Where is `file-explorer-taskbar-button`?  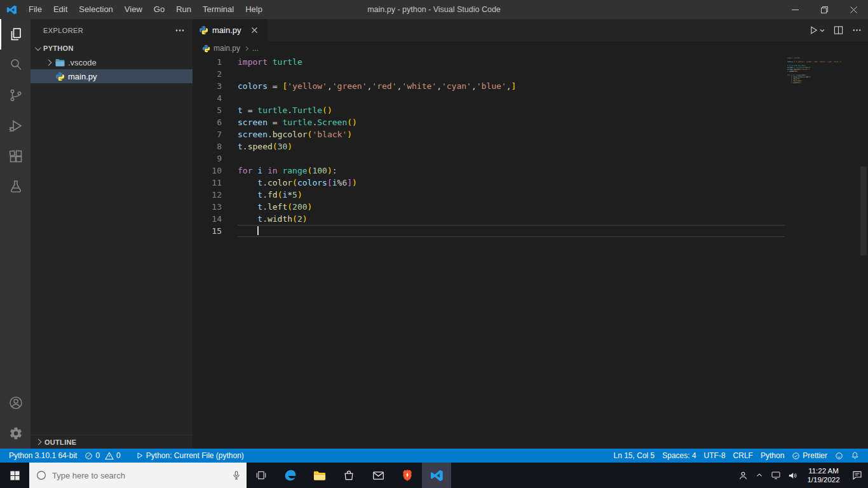
file-explorer-taskbar-button is located at coordinates (320, 475).